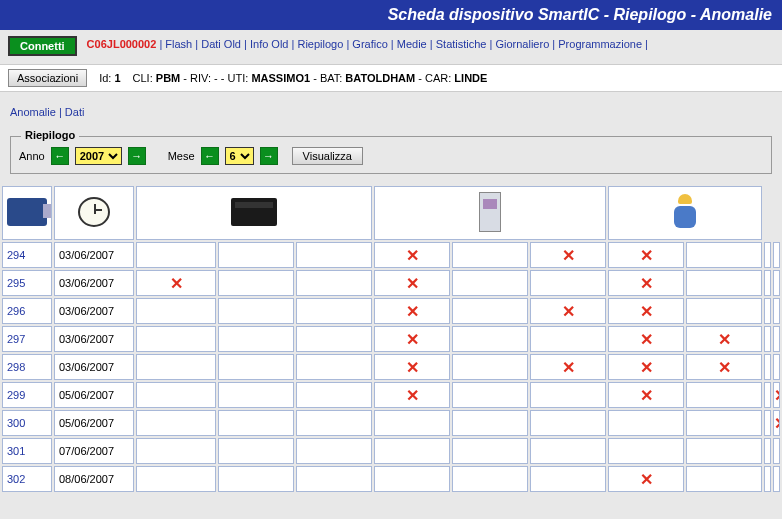 The image size is (782, 519). What do you see at coordinates (27, 283) in the screenshot?
I see `row-id-link: 295` at bounding box center [27, 283].